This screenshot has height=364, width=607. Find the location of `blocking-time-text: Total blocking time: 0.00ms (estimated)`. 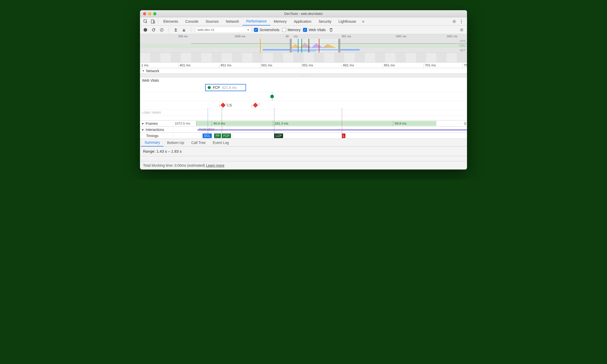

blocking-time-text: Total blocking time: 0.00ms (estimated) is located at coordinates (174, 165).